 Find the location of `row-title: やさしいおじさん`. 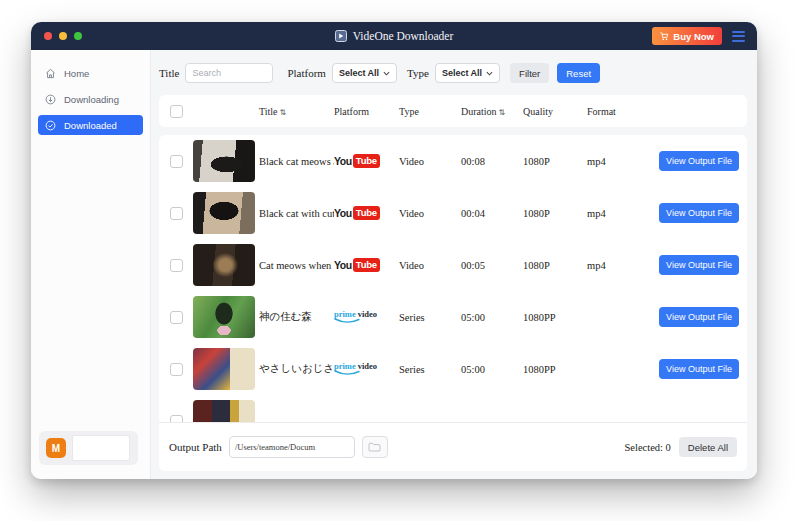

row-title: やさしいおじさん is located at coordinates (296, 369).